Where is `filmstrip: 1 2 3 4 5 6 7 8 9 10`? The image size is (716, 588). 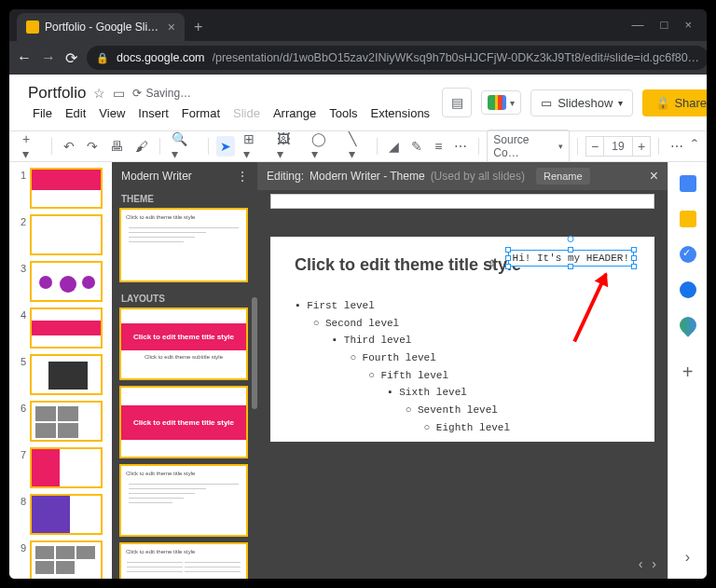
filmstrip: 1 2 3 4 5 6 7 8 9 10 is located at coordinates (61, 371).